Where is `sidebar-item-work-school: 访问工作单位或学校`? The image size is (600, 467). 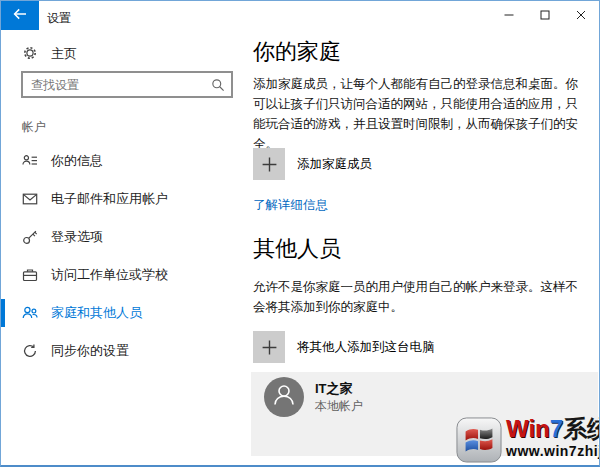
sidebar-item-work-school: 访问工作单位或学校 is located at coordinates (121, 275).